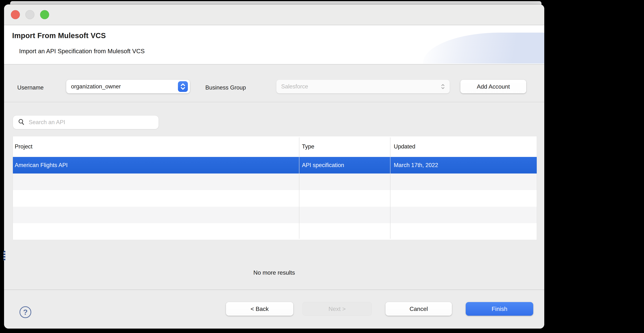 This screenshot has height=333, width=644. Describe the element at coordinates (183, 87) in the screenshot. I see `select-arrows-icon` at that location.